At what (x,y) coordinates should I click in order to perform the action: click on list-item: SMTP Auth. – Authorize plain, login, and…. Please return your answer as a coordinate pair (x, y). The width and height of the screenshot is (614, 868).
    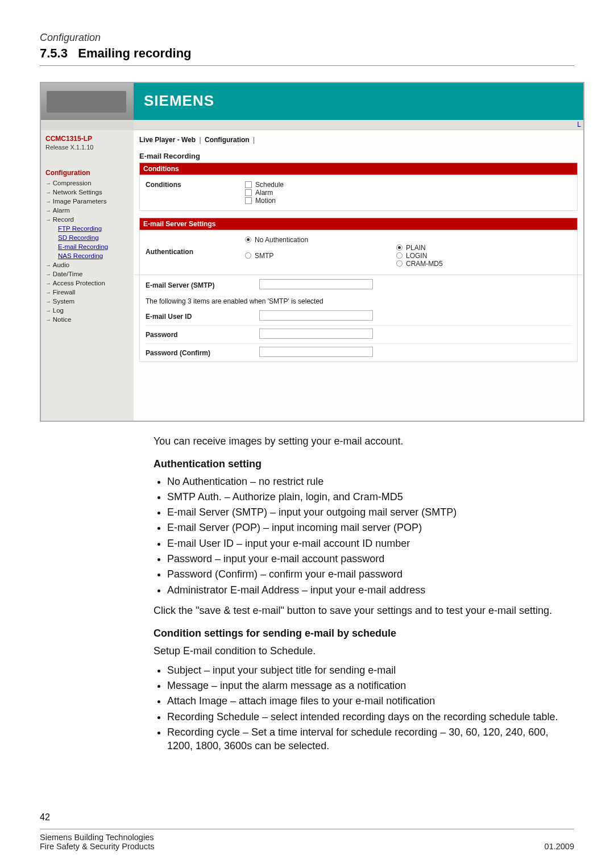
    Looking at the image, I should click on (371, 497).